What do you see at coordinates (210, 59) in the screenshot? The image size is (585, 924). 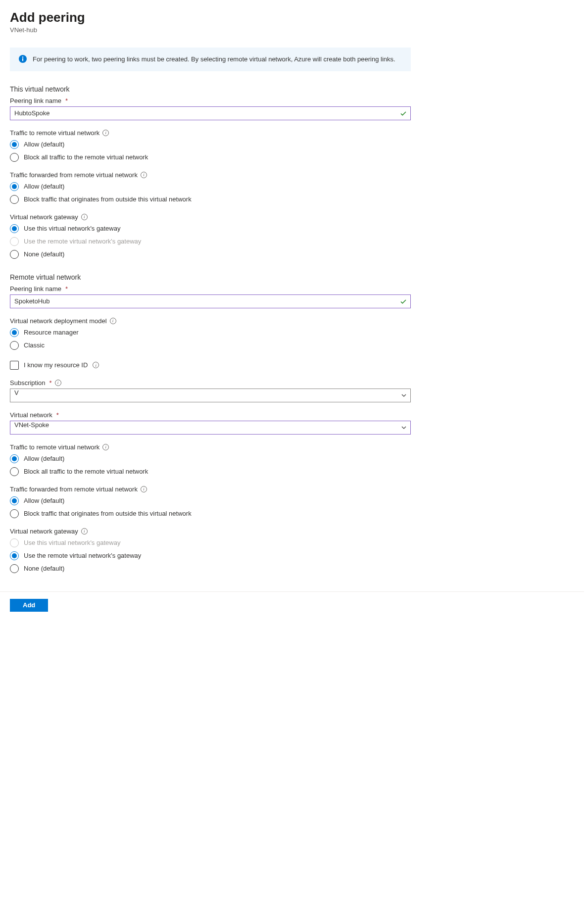 I see `info-banner: For peering to work, two peering links m…` at bounding box center [210, 59].